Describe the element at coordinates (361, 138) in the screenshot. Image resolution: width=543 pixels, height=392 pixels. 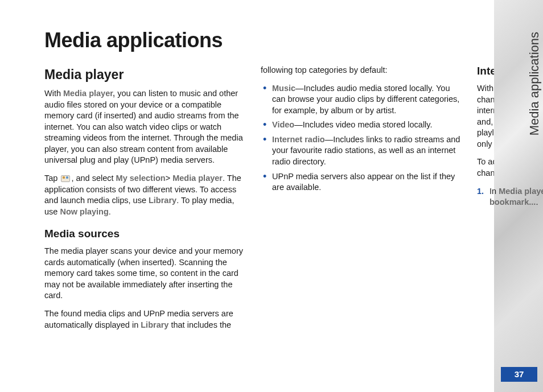
I see `category-list: Music—Includes audio media stored locall…` at that location.